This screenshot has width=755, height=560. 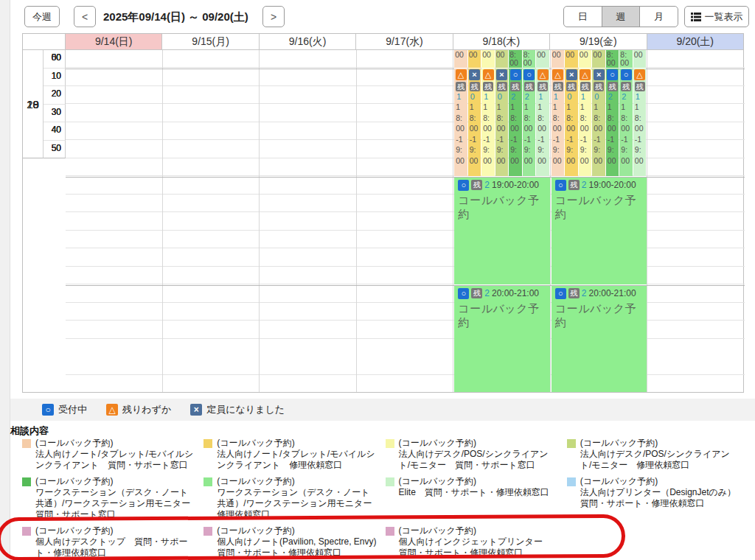 What do you see at coordinates (29, 431) in the screenshot?
I see `consult-heading: 相談内容` at bounding box center [29, 431].